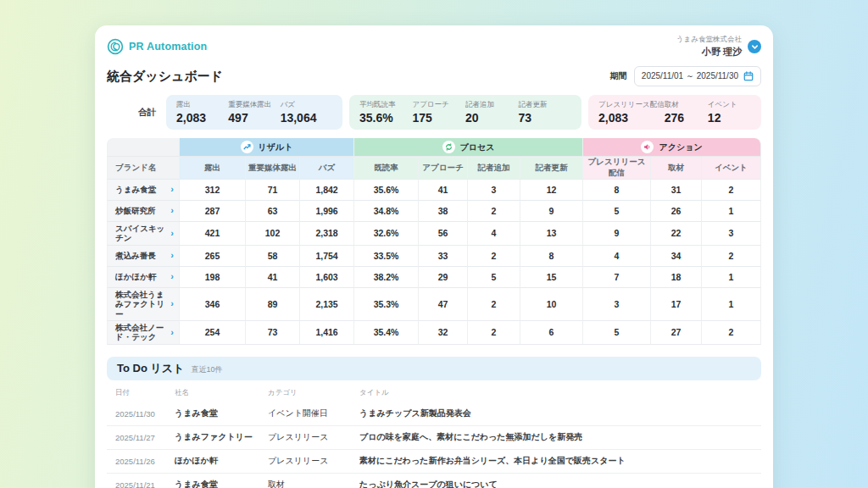 Image resolution: width=868 pixels, height=488 pixels. Describe the element at coordinates (115, 47) in the screenshot. I see `spiral-logo-icon` at that location.